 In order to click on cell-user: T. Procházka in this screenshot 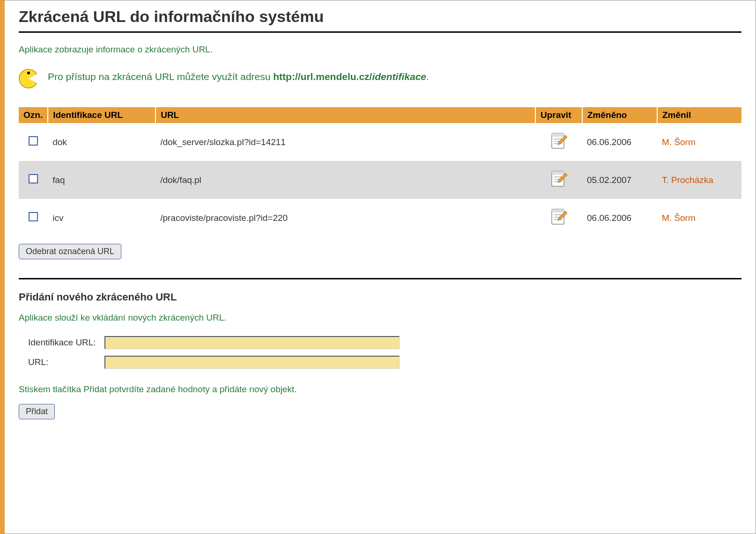, I will do `click(699, 180)`.